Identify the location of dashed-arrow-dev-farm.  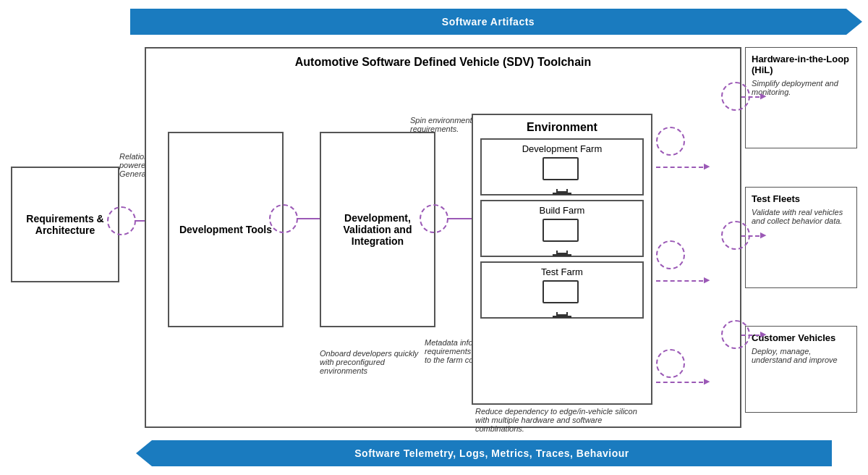
(680, 167).